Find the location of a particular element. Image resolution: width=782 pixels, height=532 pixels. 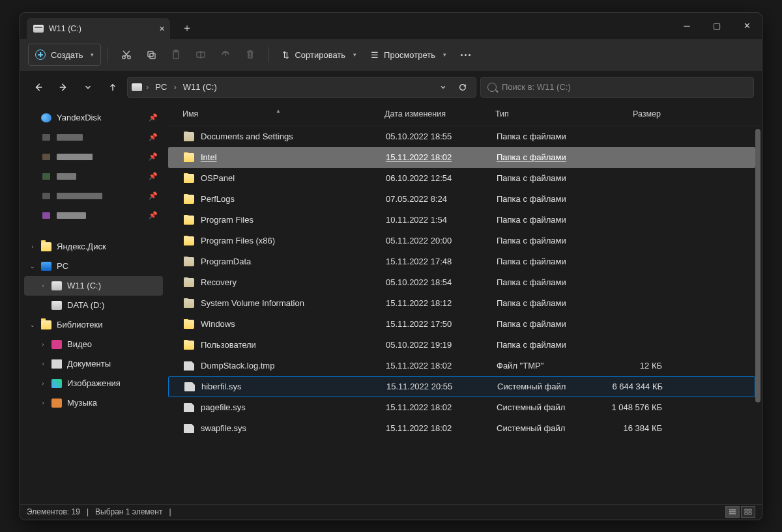

large-icons-view-button is located at coordinates (748, 512).